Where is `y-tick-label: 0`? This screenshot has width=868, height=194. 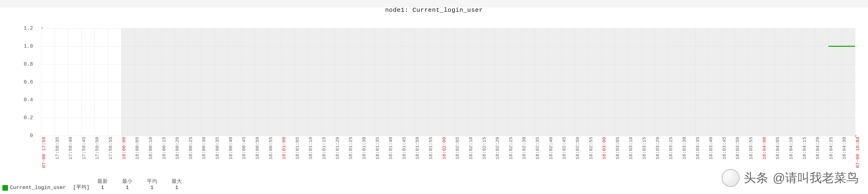
y-tick-label: 0 is located at coordinates (32, 136).